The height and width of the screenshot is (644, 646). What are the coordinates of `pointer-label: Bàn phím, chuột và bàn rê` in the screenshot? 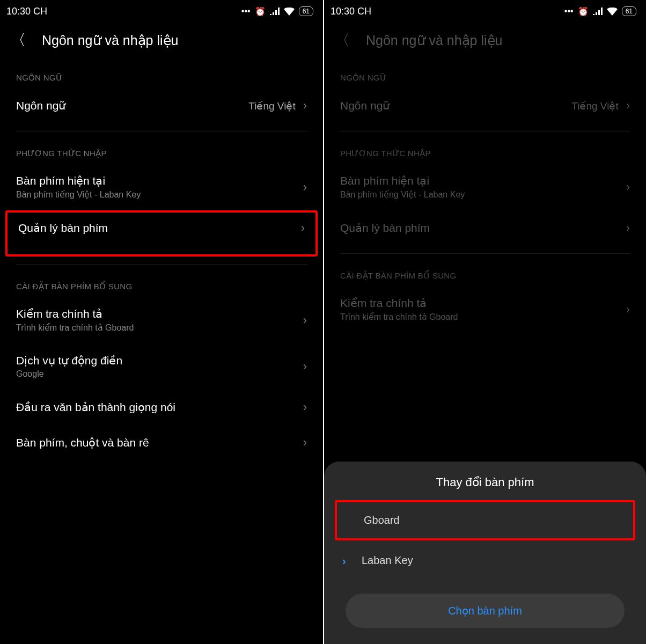 It's located at (83, 443).